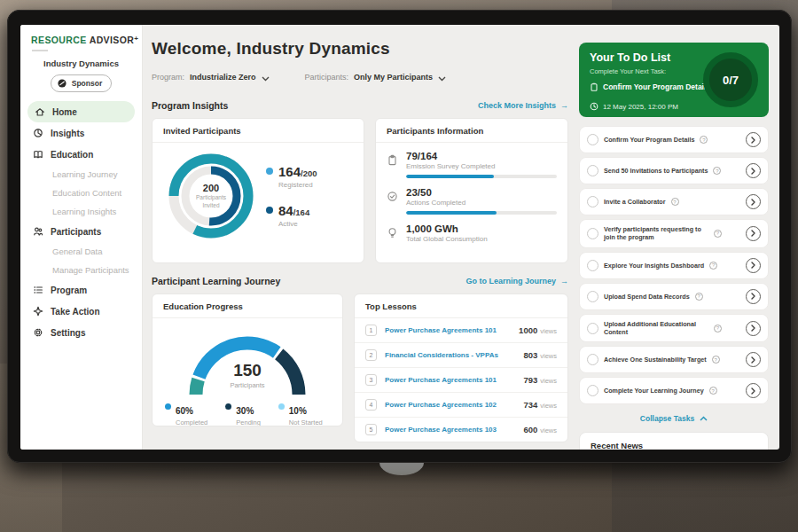 Image resolution: width=798 pixels, height=532 pixels. What do you see at coordinates (298, 411) in the screenshot?
I see `legend-value: 10%` at bounding box center [298, 411].